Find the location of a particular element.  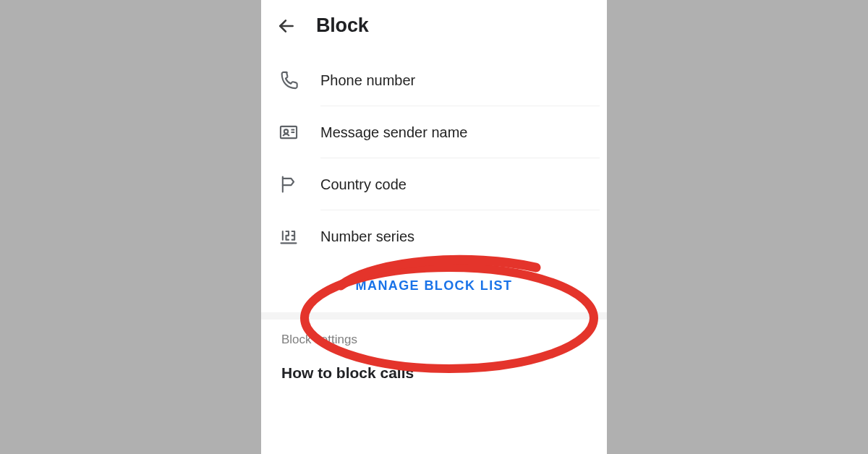

setting-title: How to block calls is located at coordinates (434, 373).